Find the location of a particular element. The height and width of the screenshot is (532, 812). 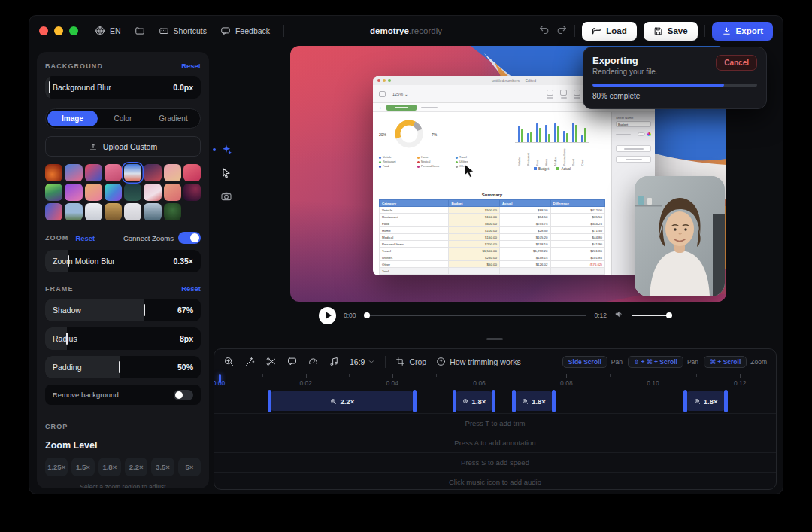

save-button: Save is located at coordinates (671, 32).